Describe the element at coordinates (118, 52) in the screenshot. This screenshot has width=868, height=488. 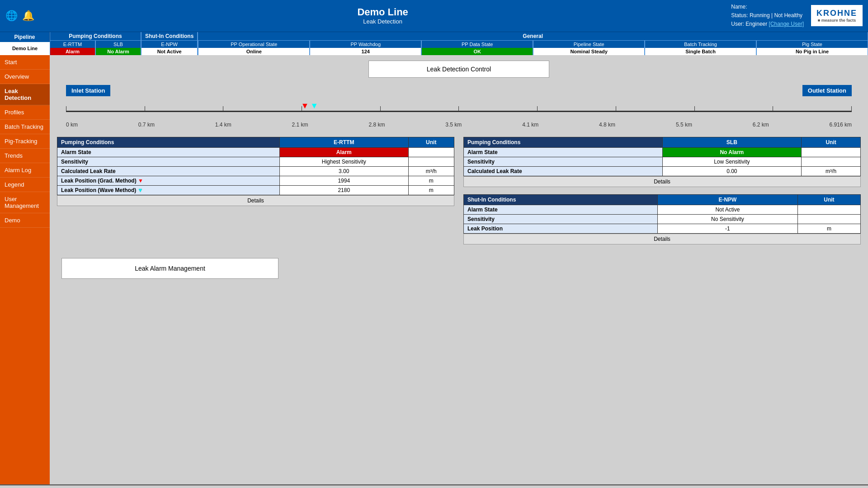
I see `nav-slb-value: No Alarm` at that location.